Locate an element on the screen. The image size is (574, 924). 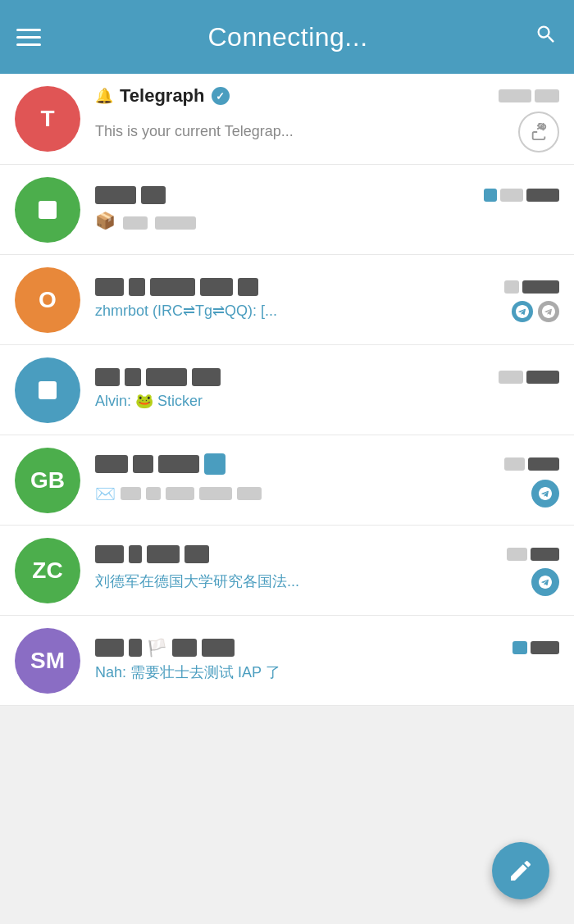
chat-content: 🔔 Telegraph ✓ This is your current Teleg… is located at coordinates (327, 119).